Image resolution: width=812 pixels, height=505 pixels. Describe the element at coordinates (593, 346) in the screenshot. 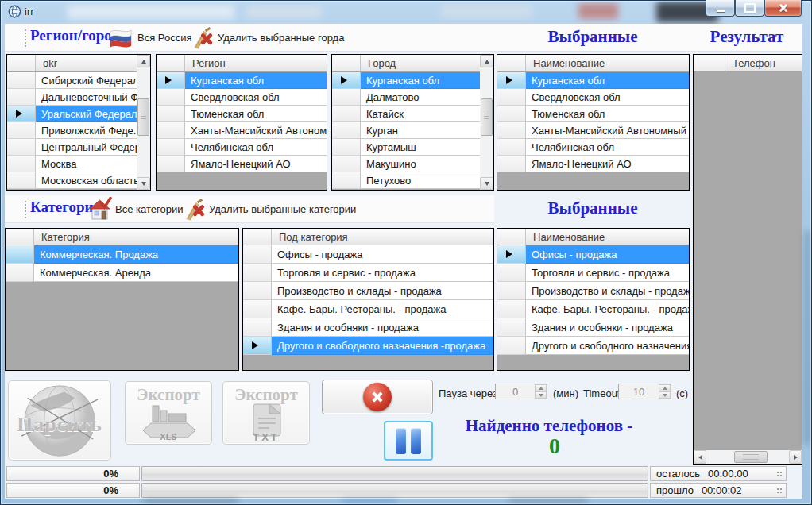

I see `table-row: Другого и свободного назначения -...` at that location.